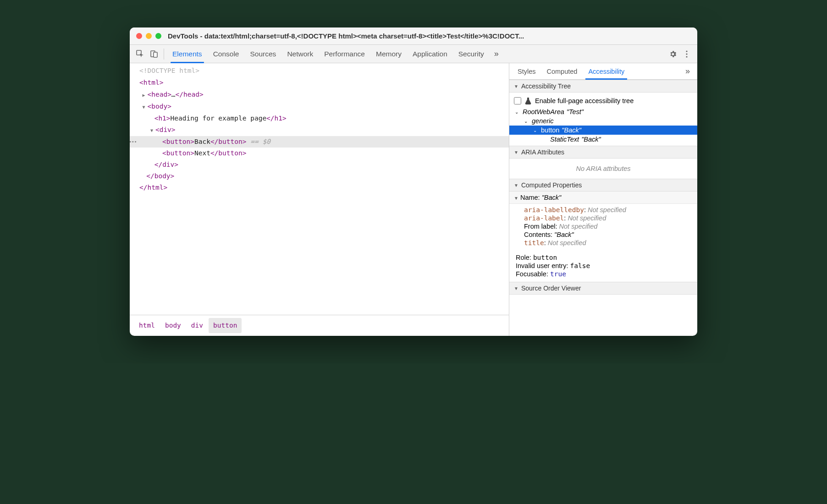  I want to click on doctype-node: <!DOCTYPE html>, so click(170, 71).